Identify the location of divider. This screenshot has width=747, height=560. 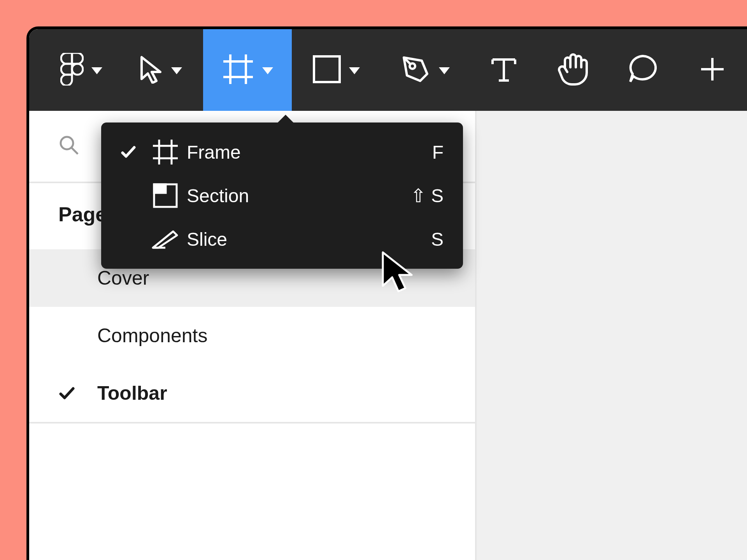
(252, 423).